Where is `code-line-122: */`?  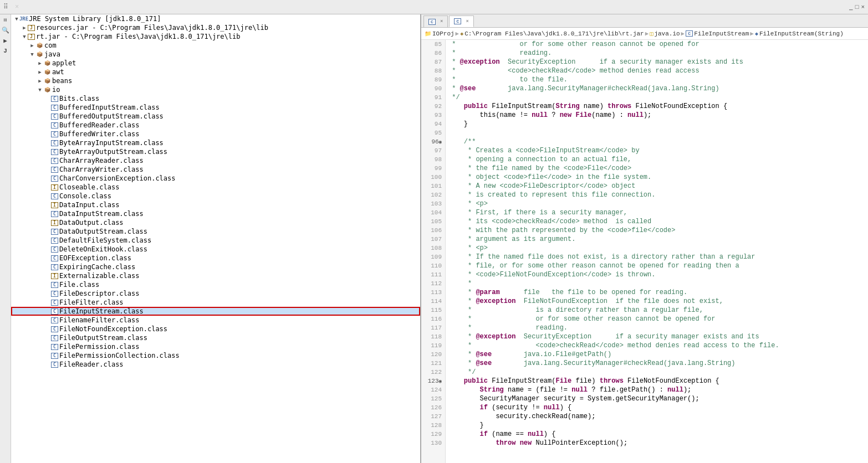 code-line-122: */ is located at coordinates (657, 372).